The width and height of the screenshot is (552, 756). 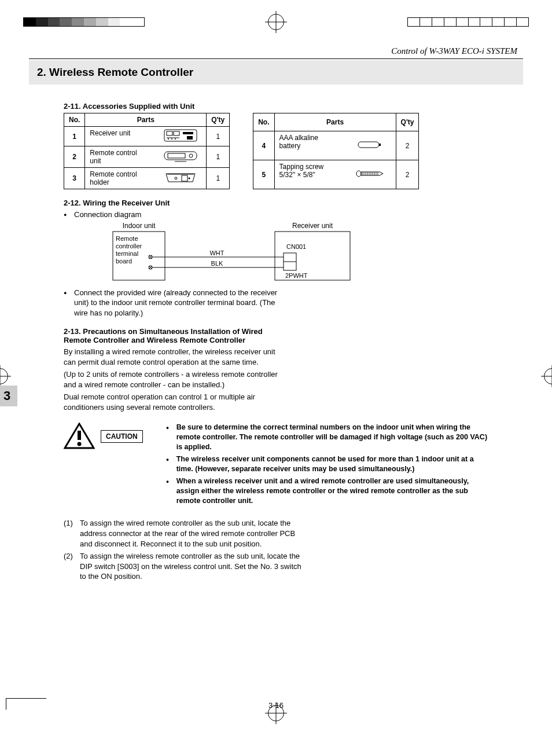 What do you see at coordinates (276, 705) in the screenshot?
I see `page-number: 3-16` at bounding box center [276, 705].